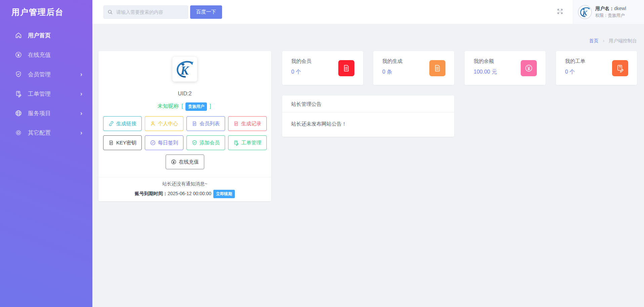  I want to click on role-badge: 贵族用户, so click(196, 107).